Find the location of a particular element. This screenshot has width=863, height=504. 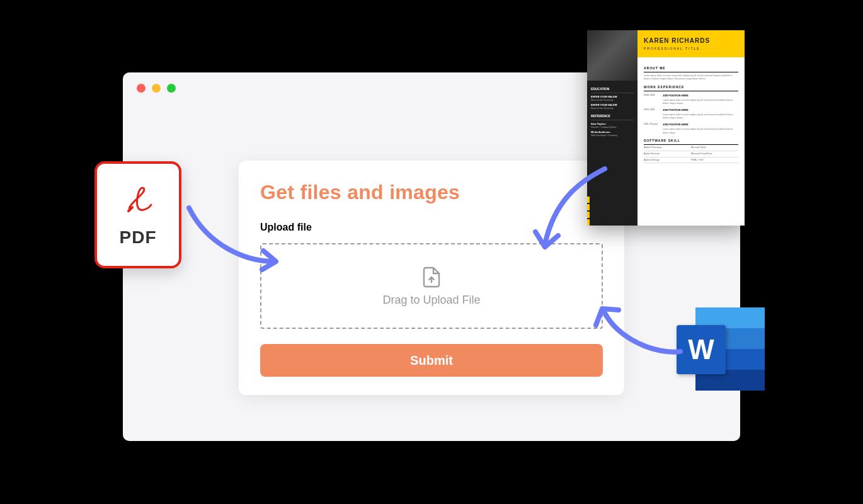

adobe-logo-icon is located at coordinates (138, 200).